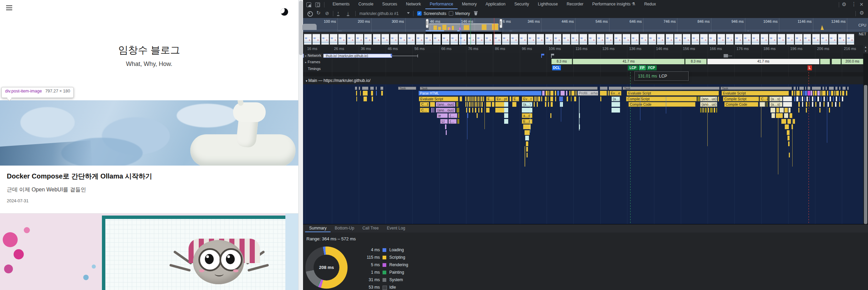  What do you see at coordinates (396, 280) in the screenshot?
I see `legend-label: System` at bounding box center [396, 280].